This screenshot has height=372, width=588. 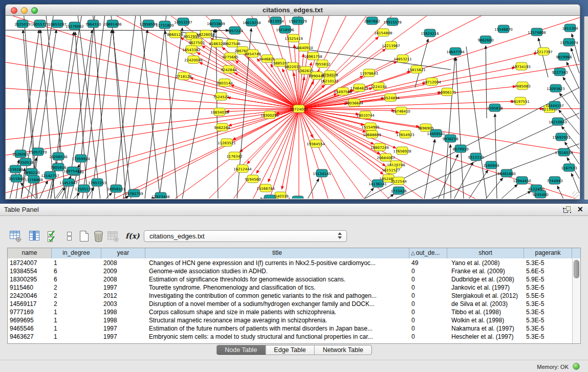 What do you see at coordinates (455, 51) in the screenshot?
I see `graph-node: 18647794` at bounding box center [455, 51].